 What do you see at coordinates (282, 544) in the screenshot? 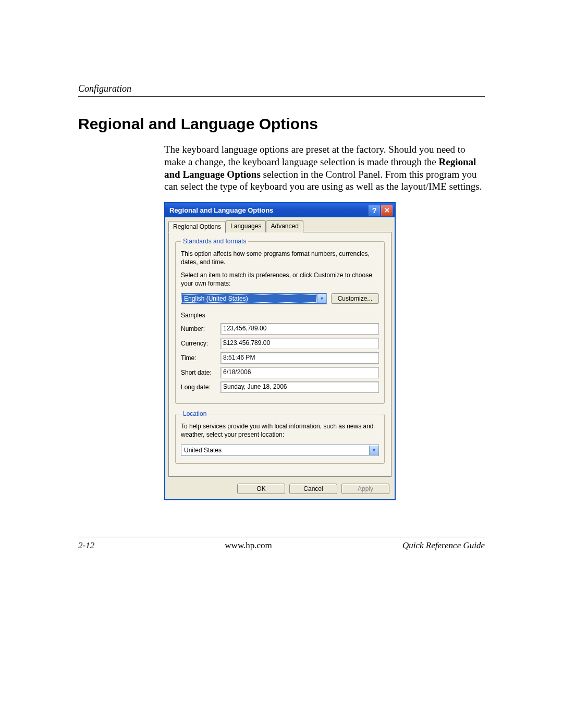
I see `page-footer: 2-12 www.hp.com Quick Reference Guide` at bounding box center [282, 544].